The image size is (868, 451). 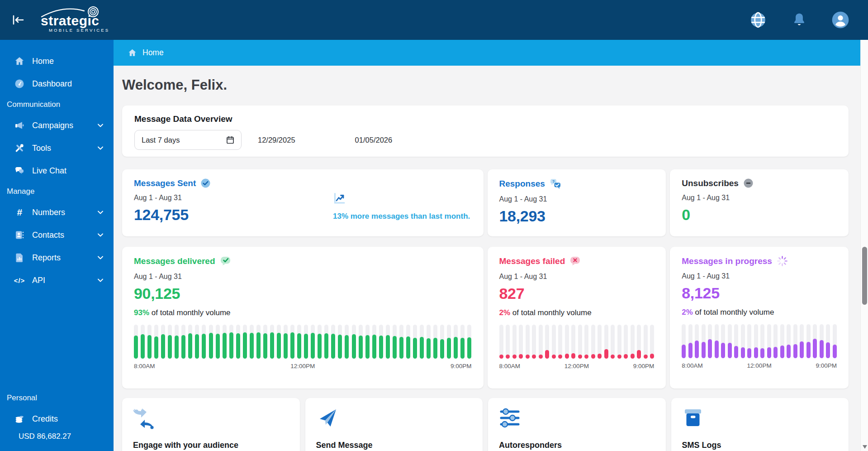 I want to click on autoresponders-card: Autoresponders, so click(x=577, y=425).